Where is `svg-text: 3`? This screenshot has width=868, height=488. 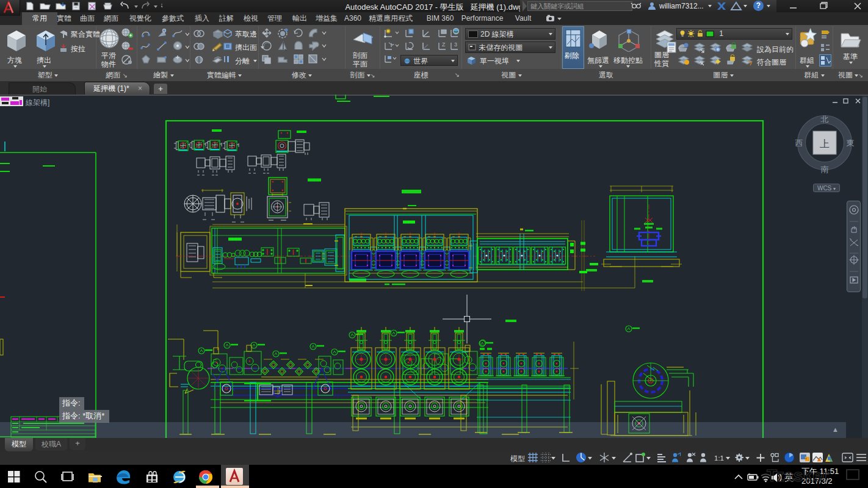
svg-text: 3 is located at coordinates (455, 45).